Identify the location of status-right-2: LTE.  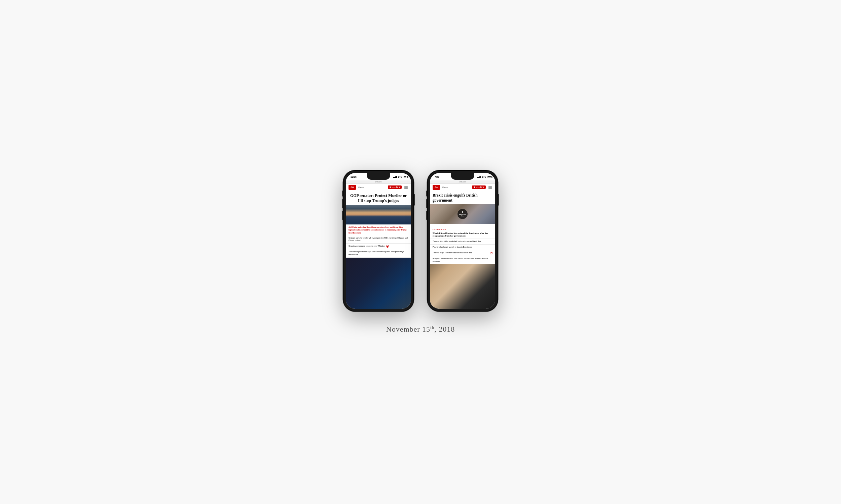
(485, 177).